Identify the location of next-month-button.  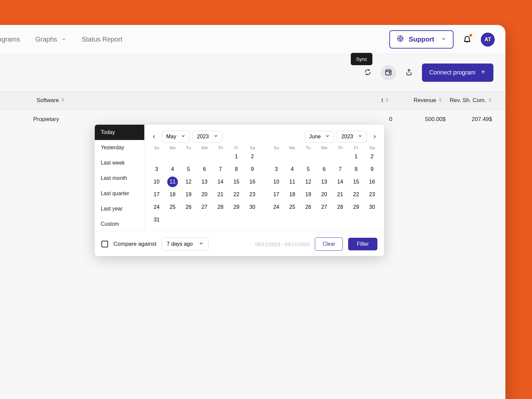
(375, 137).